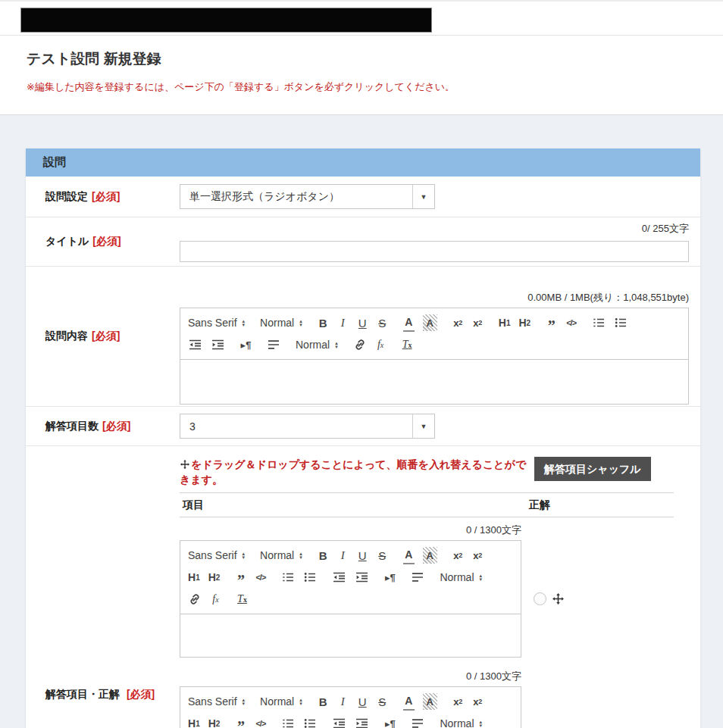 This screenshot has height=728, width=723. Describe the element at coordinates (350, 721) in the screenshot. I see `toolbar-group-indent` at that location.